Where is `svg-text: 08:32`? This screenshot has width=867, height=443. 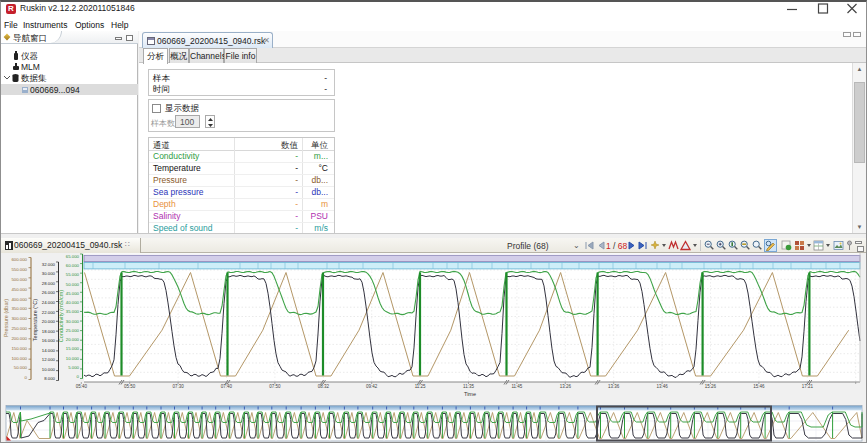 svg-text: 08:32 is located at coordinates (324, 386).